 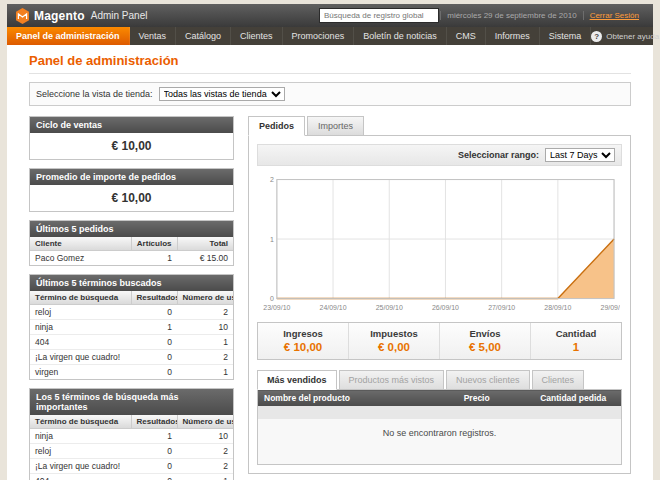 I want to click on table-cell: Paco Gomez, so click(x=80, y=258).